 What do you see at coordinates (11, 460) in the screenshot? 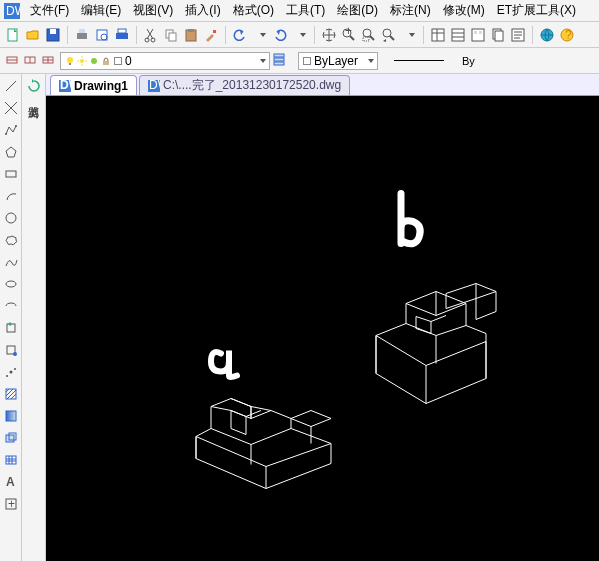
I see `table-tool` at bounding box center [11, 460].